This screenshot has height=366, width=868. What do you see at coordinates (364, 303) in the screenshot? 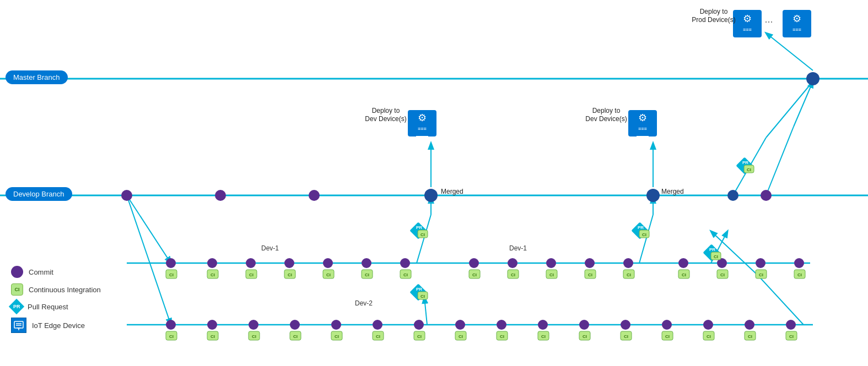
I see `svg-text: Dev-2` at bounding box center [364, 303].